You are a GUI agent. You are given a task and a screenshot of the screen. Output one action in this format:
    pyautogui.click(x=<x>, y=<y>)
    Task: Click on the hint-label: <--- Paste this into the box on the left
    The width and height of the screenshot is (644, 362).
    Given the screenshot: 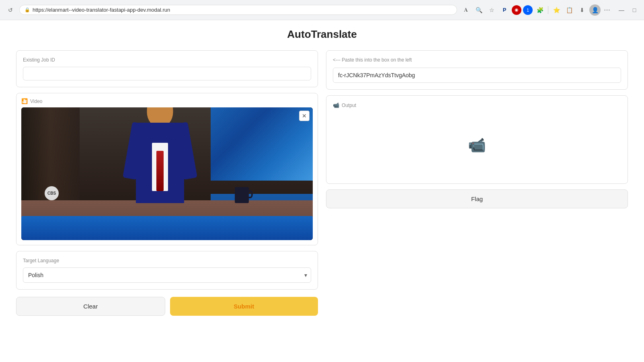 What is the action you would take?
    pyautogui.click(x=477, y=60)
    